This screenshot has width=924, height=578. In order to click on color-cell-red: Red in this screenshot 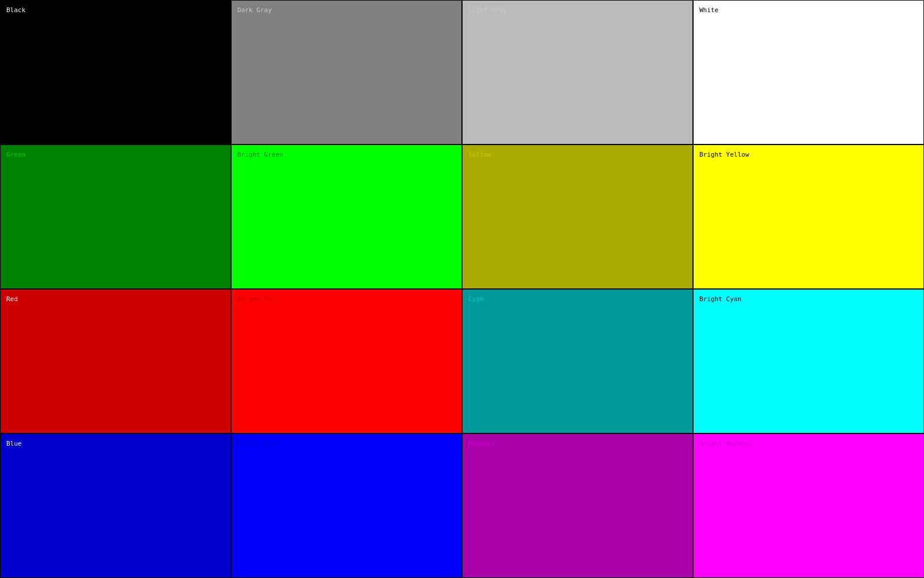, I will do `click(116, 361)`.